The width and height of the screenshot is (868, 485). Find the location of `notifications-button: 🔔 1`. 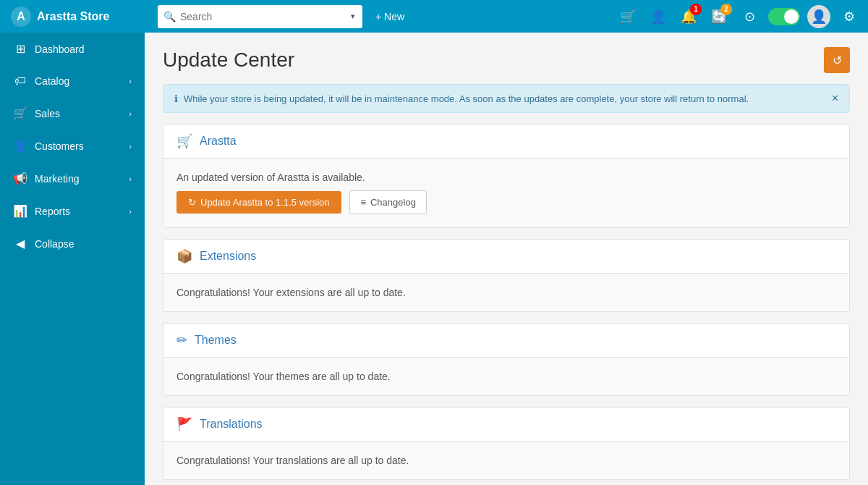

notifications-button: 🔔 1 is located at coordinates (689, 17).